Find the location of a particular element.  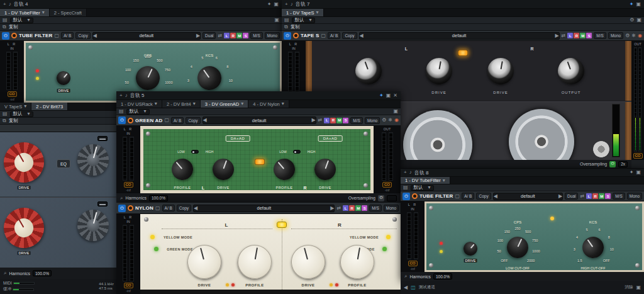

tab-tapes: V TapeS ▾ is located at coordinates (16, 106).